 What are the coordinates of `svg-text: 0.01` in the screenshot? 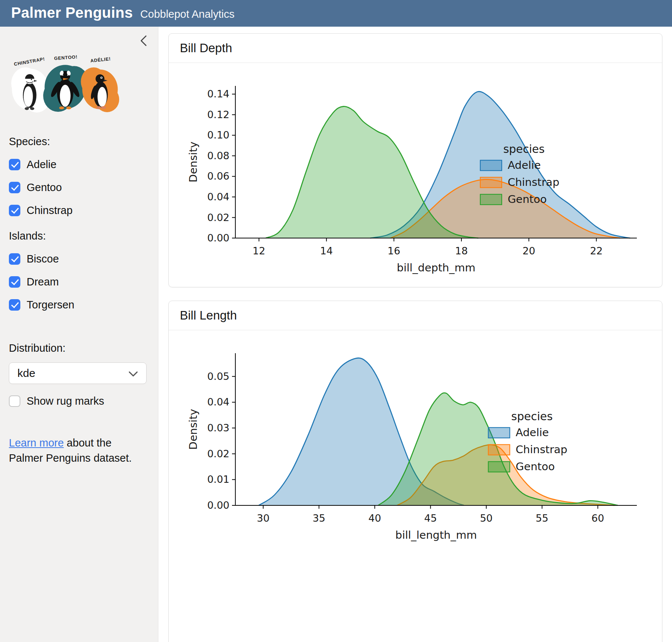 It's located at (218, 479).